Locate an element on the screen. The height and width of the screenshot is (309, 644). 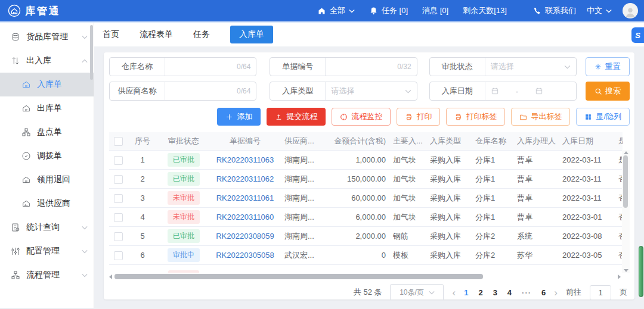
page-size-select: 10条/页 is located at coordinates (417, 292).